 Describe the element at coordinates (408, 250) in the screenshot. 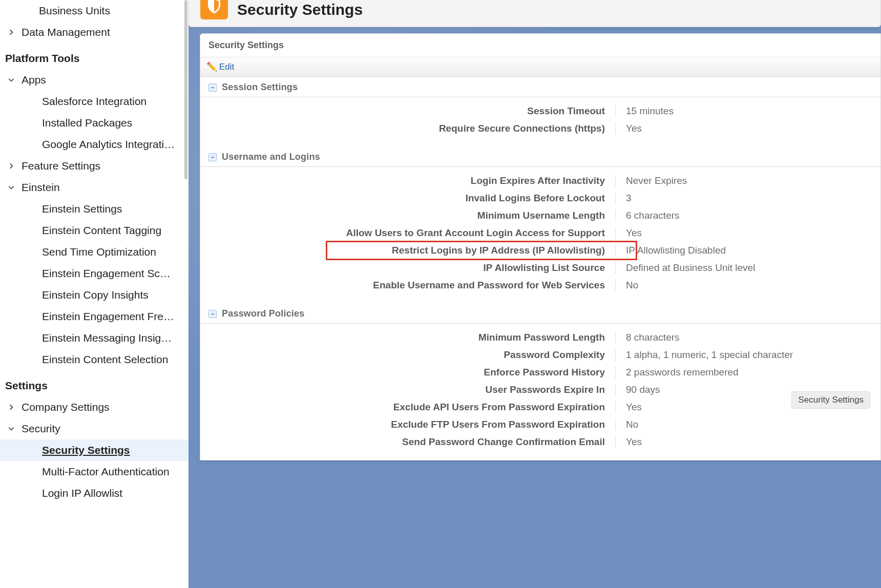

I see `setting-label: Restrict Logins by IP Address (IP Allowl…` at that location.